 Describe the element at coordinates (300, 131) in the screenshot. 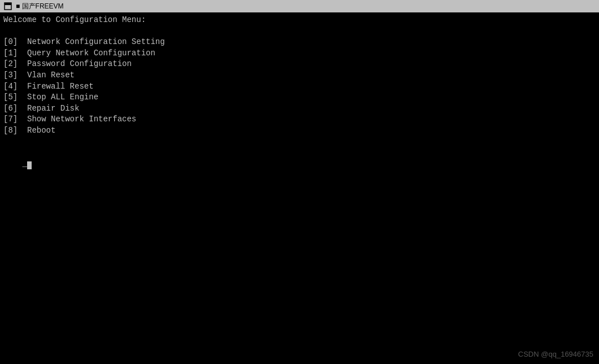

I see `terminal-line: [8] Reboot` at that location.